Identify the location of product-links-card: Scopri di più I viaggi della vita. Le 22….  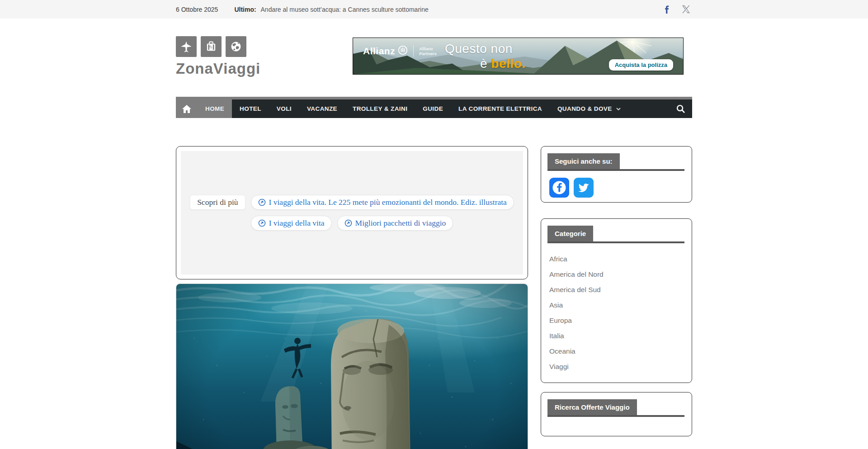
(352, 213).